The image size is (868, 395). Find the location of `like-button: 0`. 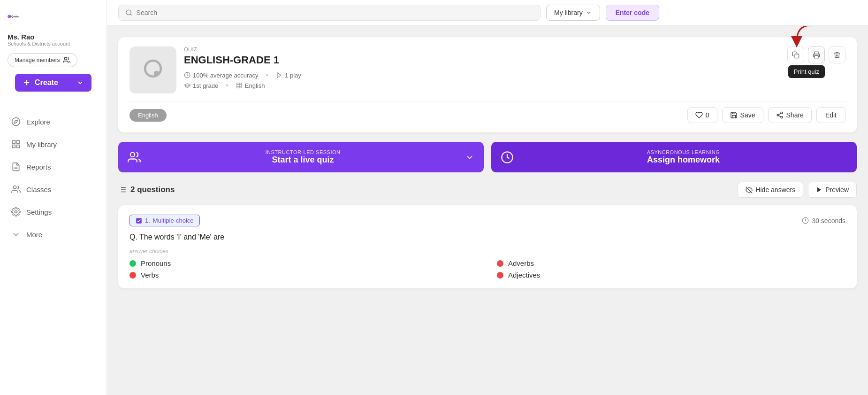

like-button: 0 is located at coordinates (702, 115).